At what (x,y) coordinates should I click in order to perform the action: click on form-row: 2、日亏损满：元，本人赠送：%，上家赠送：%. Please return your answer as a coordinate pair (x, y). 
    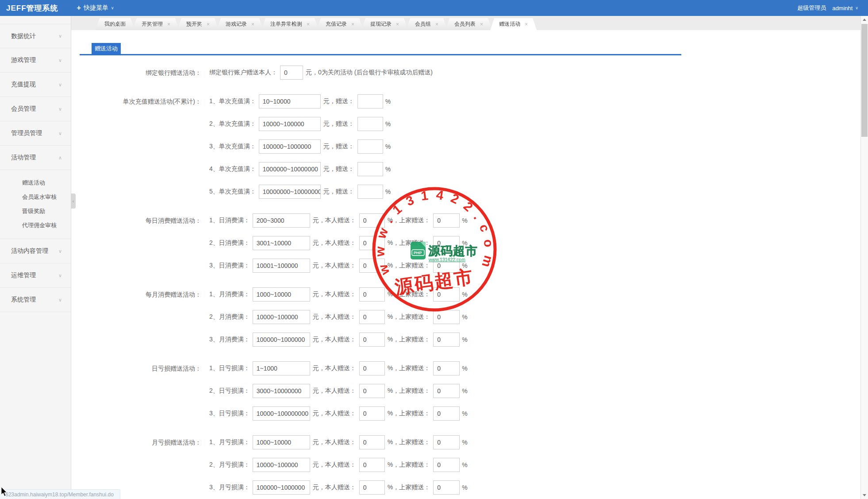
    Looking at the image, I should click on (338, 391).